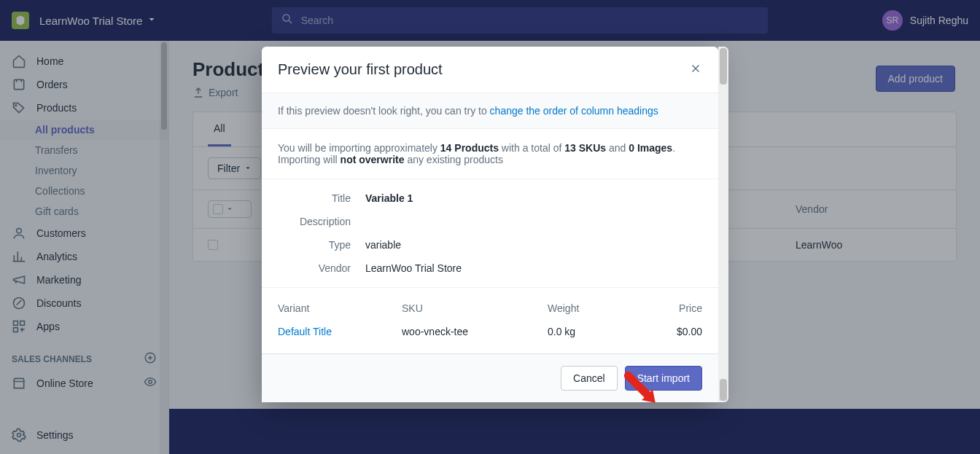 This screenshot has height=454, width=980. What do you see at coordinates (360, 70) in the screenshot?
I see `modal-title: Preview your first product` at bounding box center [360, 70].